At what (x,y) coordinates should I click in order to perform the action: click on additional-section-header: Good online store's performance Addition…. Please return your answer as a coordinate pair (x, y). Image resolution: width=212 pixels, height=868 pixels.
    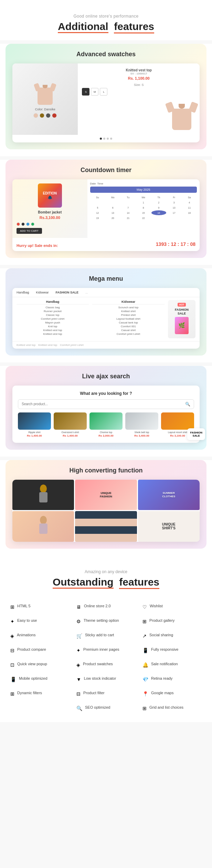
    Looking at the image, I should click on (106, 20).